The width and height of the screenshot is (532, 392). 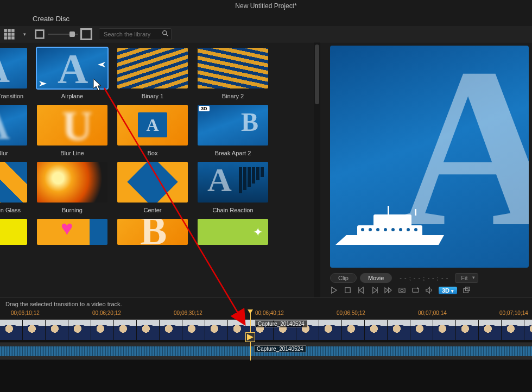 I want to click on transition-airplane: A Airplane, so click(x=72, y=74).